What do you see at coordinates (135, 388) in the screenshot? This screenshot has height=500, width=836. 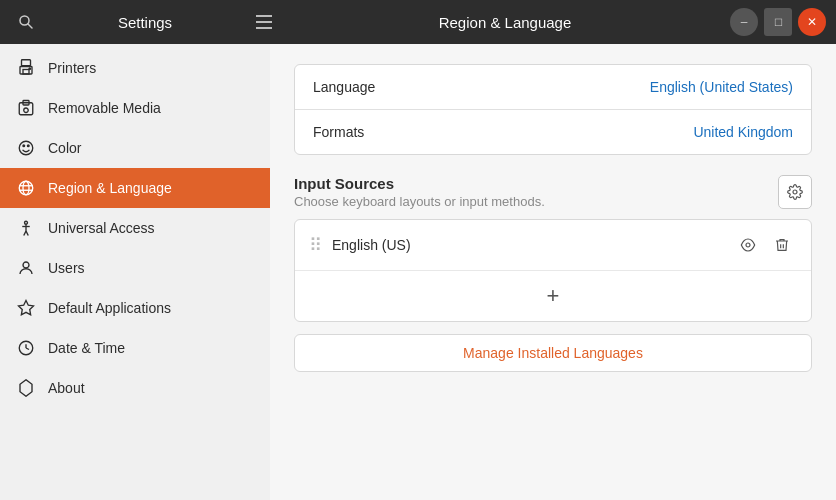 I see `sidebar-item-about: About` at bounding box center [135, 388].